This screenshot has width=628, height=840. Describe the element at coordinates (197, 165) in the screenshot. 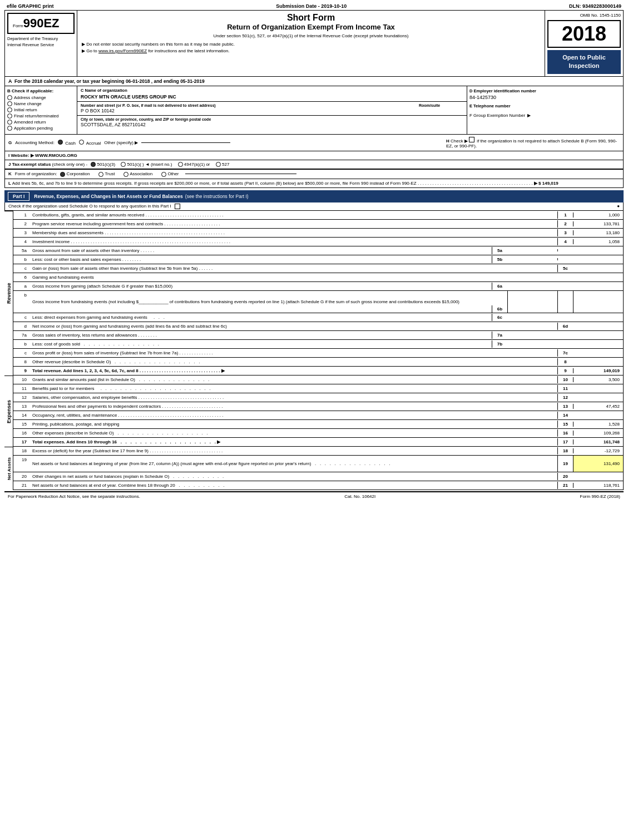

I see `4947-label: 4947(a)(1) or` at that location.